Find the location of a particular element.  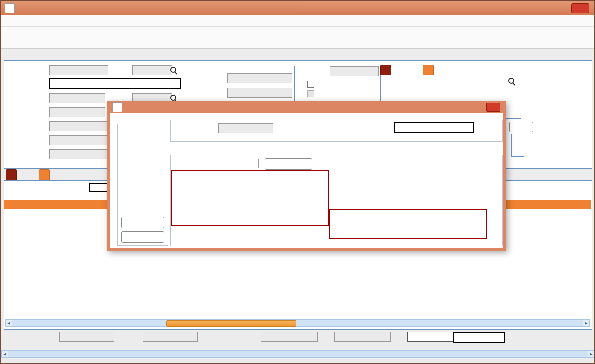

start-datetime-field is located at coordinates (260, 78).